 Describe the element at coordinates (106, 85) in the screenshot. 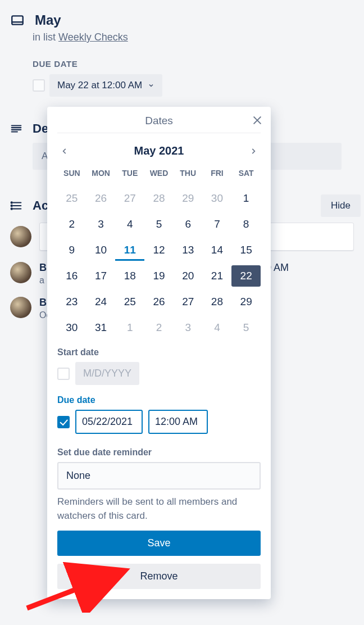

I see `due-date-chip: May 22 at 12:00 AM` at that location.